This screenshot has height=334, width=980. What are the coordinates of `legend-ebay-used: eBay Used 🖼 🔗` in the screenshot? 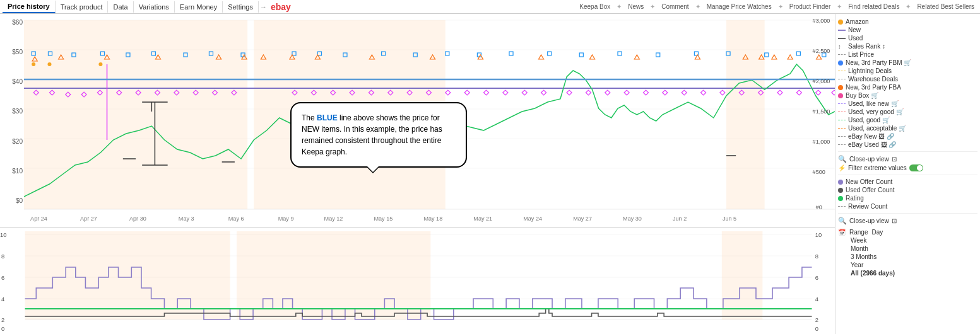 It's located at (907, 145).